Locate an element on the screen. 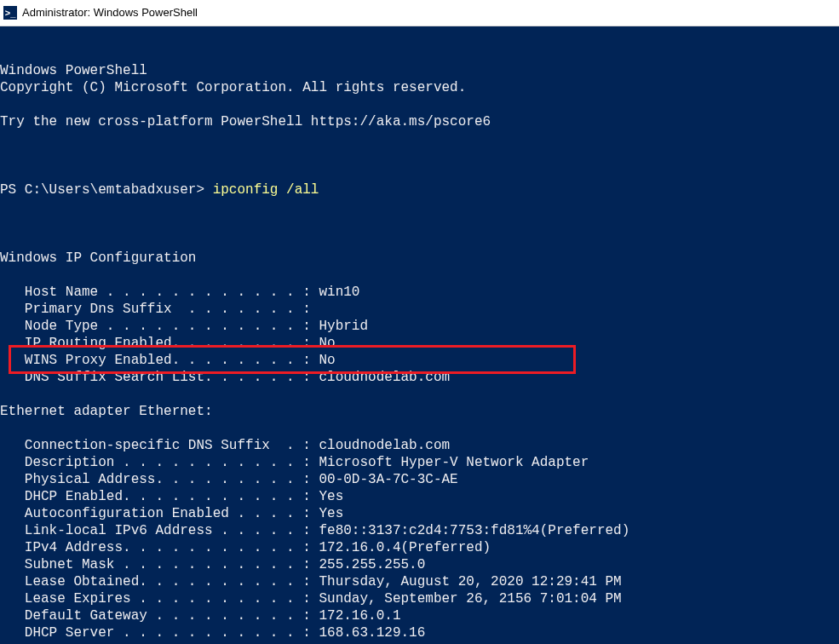 Image resolution: width=839 pixels, height=644 pixels. terminal-line: Subnet Mask . . . . . . . . . . . : 255.… is located at coordinates (419, 565).